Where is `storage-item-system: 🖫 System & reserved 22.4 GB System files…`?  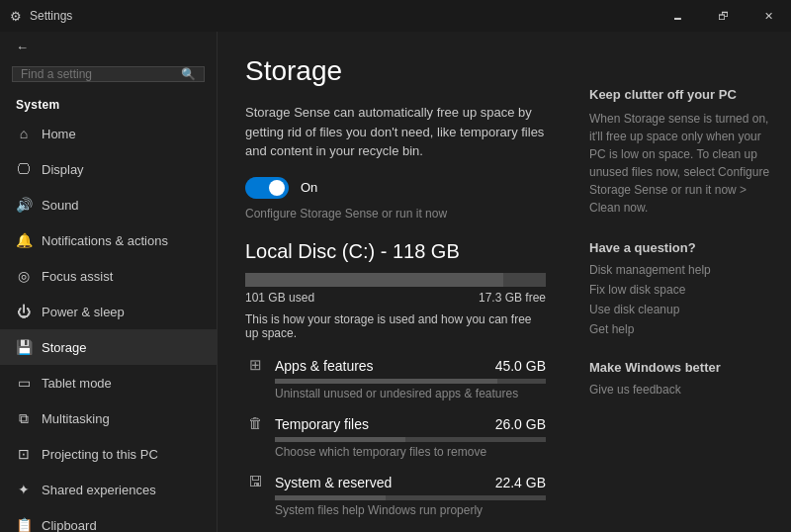 storage-item-system: 🖫 System & reserved 22.4 GB System files… is located at coordinates (396, 494).